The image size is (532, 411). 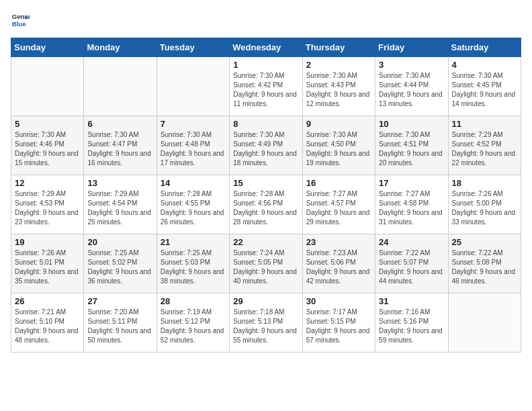 What do you see at coordinates (47, 149) in the screenshot?
I see `day-info: Sunrise: 7:30 AM Sunset: 4:46 PM Dayligh…` at bounding box center [47, 149].